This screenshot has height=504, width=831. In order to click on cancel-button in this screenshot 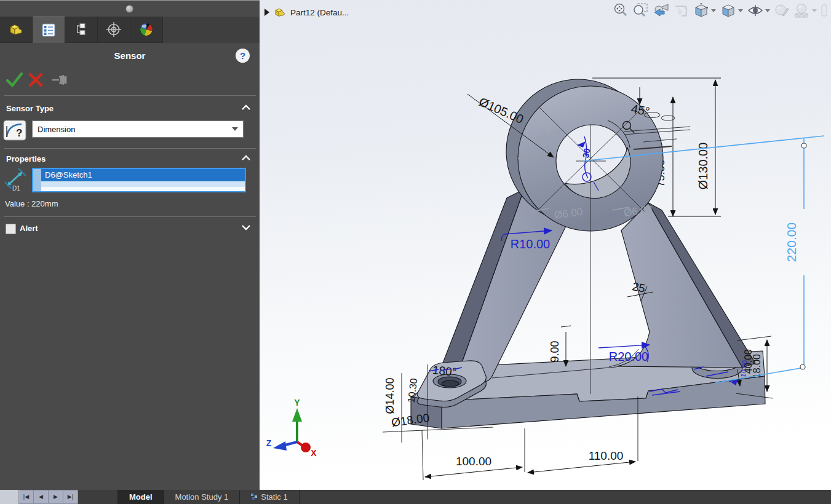, I will do `click(36, 80)`.